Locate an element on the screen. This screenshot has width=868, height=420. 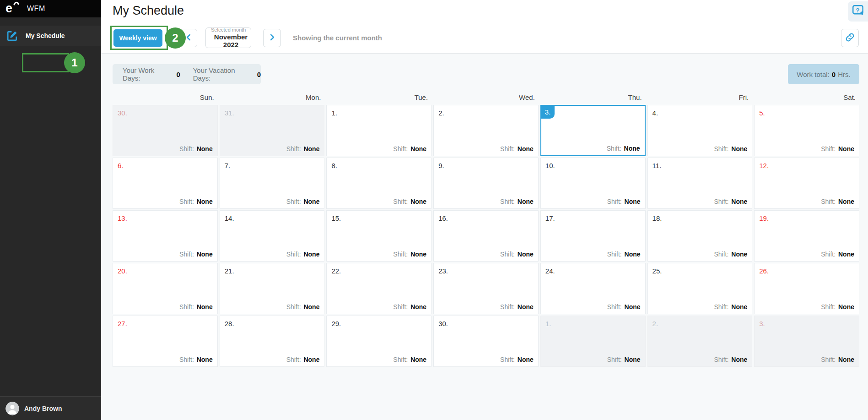
selected-month-value: November 2022 is located at coordinates (231, 41).